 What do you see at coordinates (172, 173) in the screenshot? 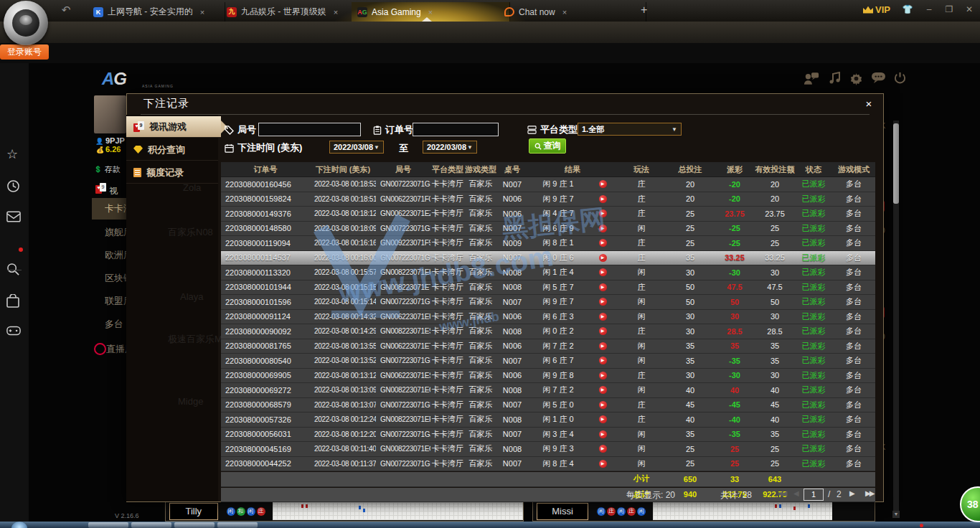
I see `dialog-menu-credit-records: 额度记录` at bounding box center [172, 173].